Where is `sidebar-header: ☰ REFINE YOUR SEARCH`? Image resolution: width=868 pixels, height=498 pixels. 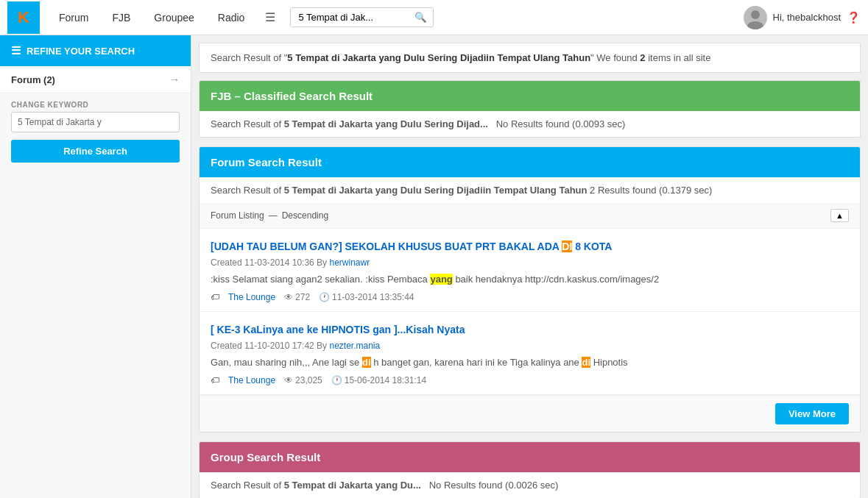
sidebar-header: ☰ REFINE YOUR SEARCH is located at coordinates (96, 51).